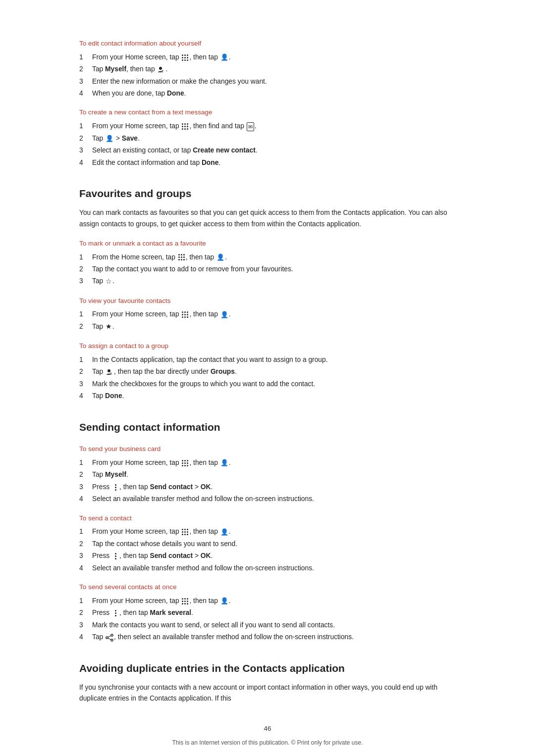 Image resolution: width=535 pixels, height=756 pixels. I want to click on step-1: 1 From the Home screen, tap , then tap 👤…, so click(268, 257).